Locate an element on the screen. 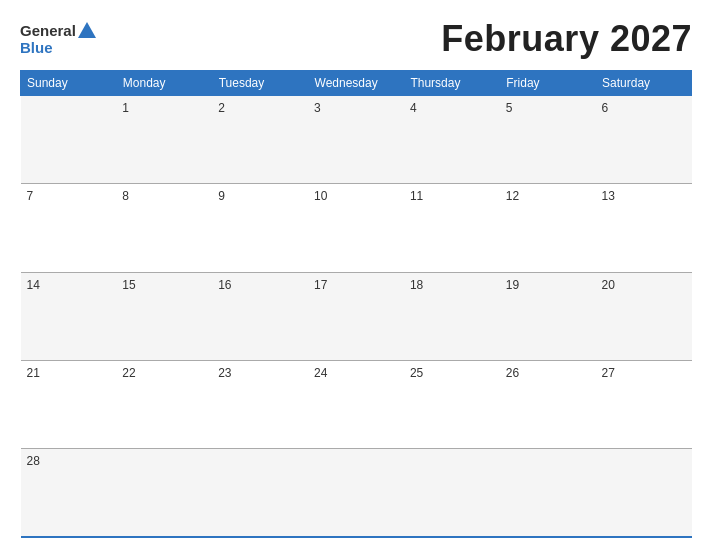  day-number: 28 is located at coordinates (34, 461).